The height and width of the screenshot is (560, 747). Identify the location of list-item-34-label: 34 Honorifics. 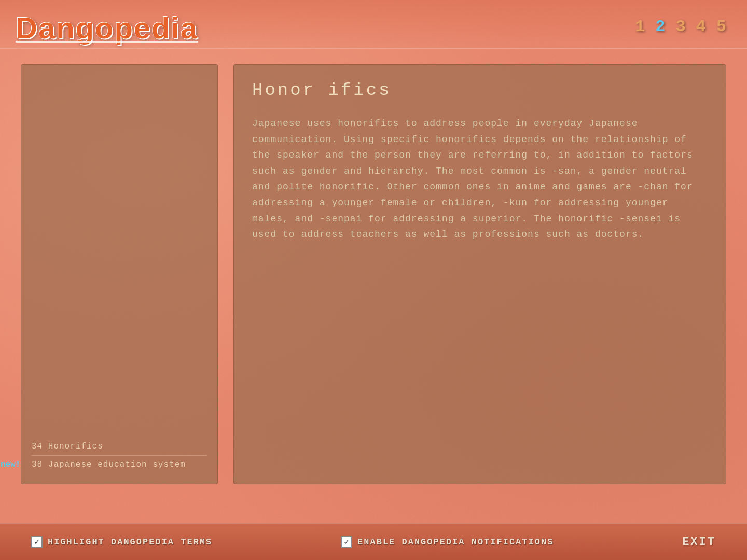
(67, 446).